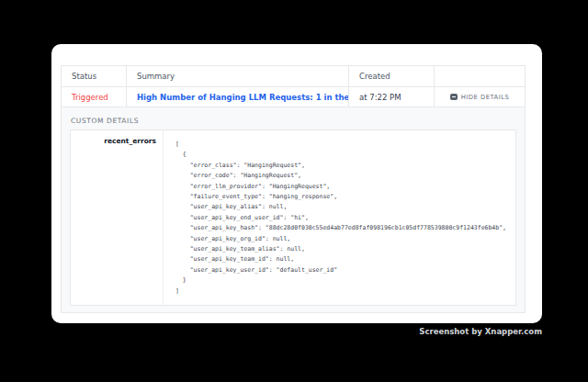 The height and width of the screenshot is (382, 588). I want to click on details-field-label: recent_errors, so click(130, 141).